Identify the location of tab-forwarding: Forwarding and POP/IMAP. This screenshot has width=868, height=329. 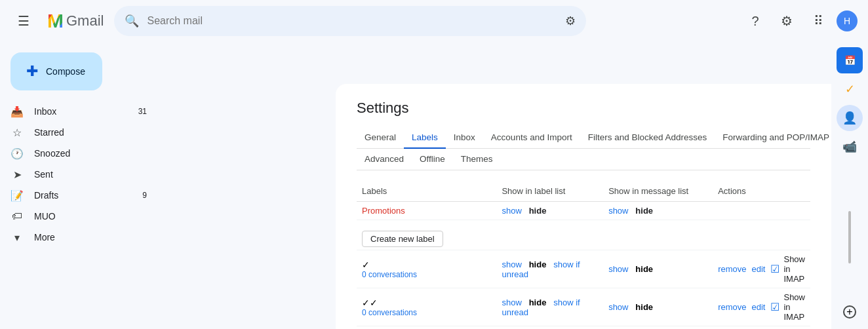
(773, 138).